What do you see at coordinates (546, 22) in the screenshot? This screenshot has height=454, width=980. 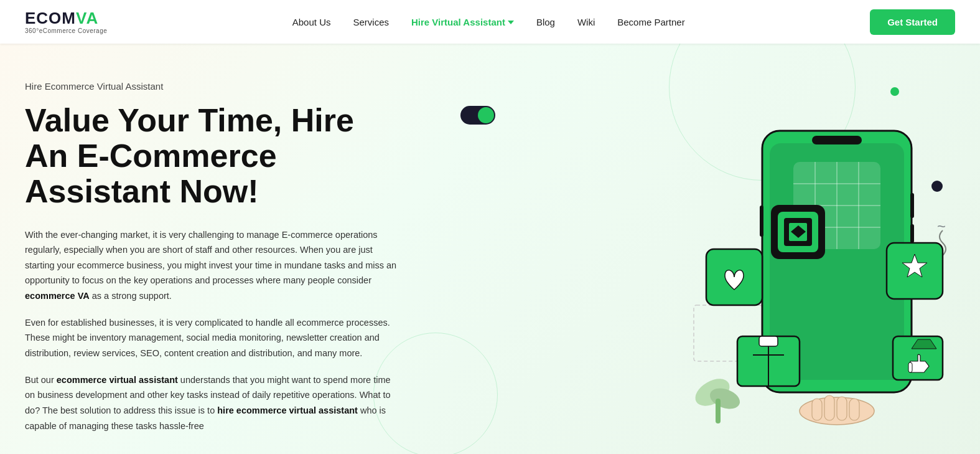 I see `nav-blog: Blog` at bounding box center [546, 22].